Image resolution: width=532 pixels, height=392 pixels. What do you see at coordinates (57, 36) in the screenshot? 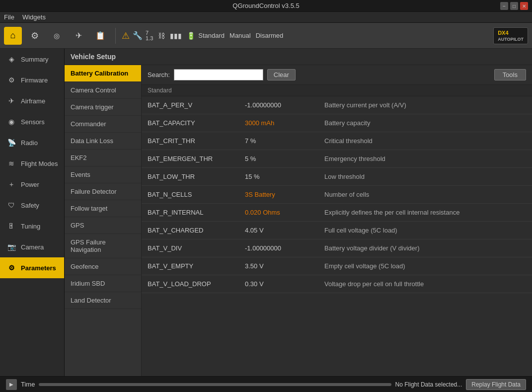
I see `toolbar-target-icon: ◎` at bounding box center [57, 36].